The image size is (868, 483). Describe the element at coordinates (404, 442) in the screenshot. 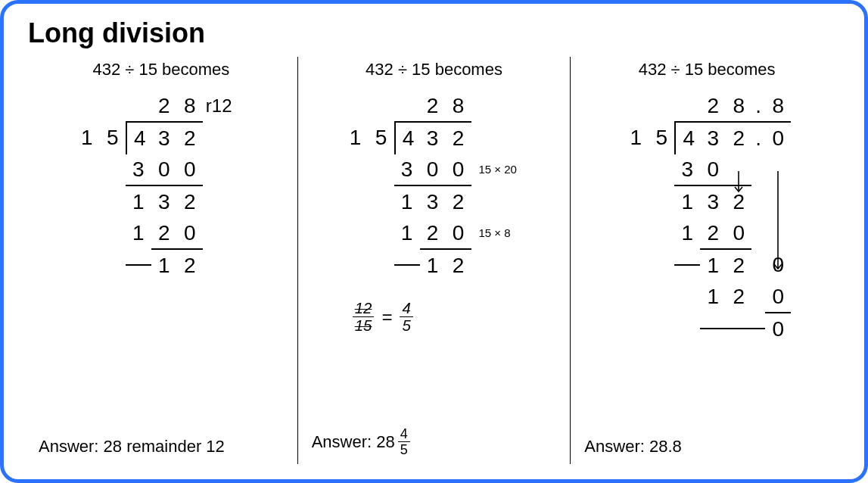

I see `answer-fraction: 4 5` at that location.